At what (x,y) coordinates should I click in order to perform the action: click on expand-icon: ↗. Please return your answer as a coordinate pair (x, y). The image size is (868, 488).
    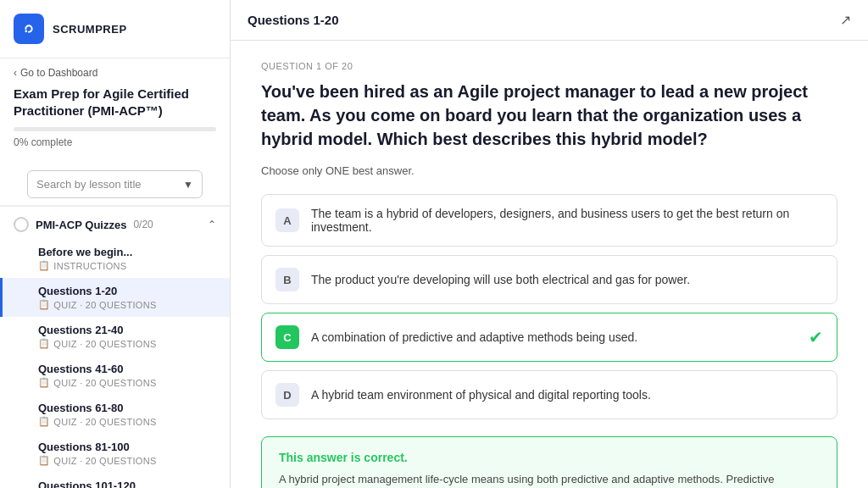
    Looking at the image, I should click on (846, 20).